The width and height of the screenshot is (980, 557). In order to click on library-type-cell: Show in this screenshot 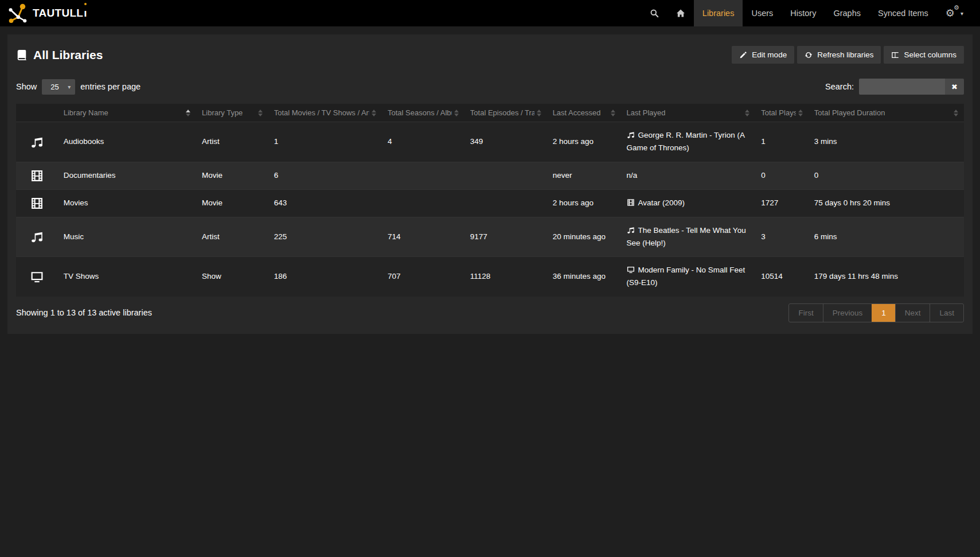, I will do `click(232, 276)`.